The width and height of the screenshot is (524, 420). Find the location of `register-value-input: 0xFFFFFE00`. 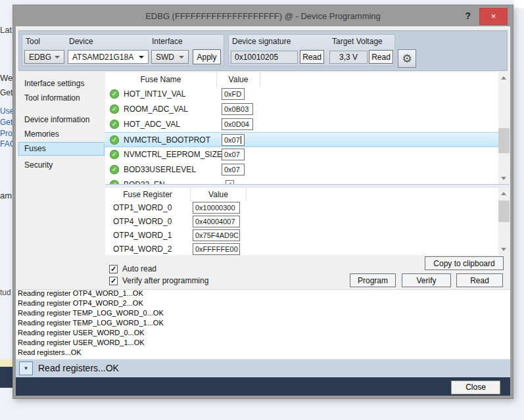

register-value-input: 0xFFFFFE00 is located at coordinates (216, 249).